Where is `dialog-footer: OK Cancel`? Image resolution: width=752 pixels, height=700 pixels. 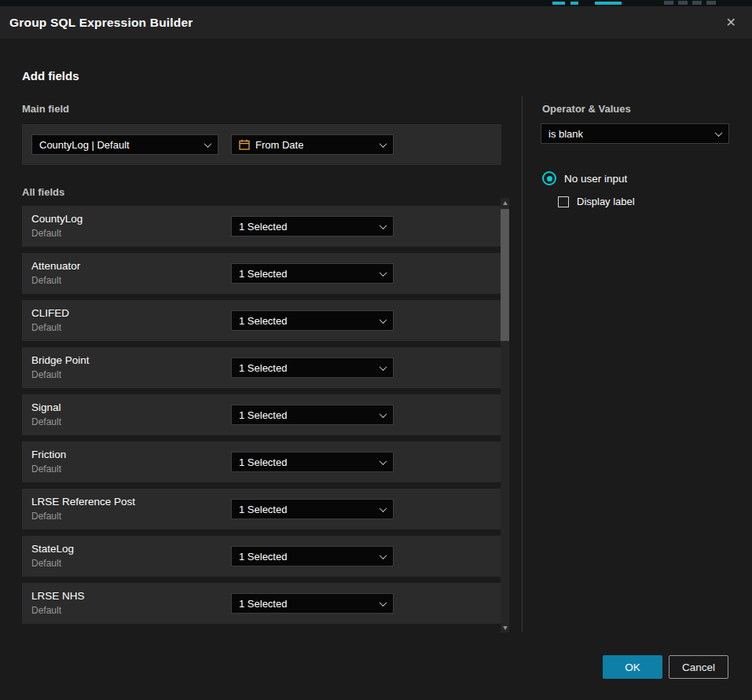 dialog-footer: OK Cancel is located at coordinates (666, 667).